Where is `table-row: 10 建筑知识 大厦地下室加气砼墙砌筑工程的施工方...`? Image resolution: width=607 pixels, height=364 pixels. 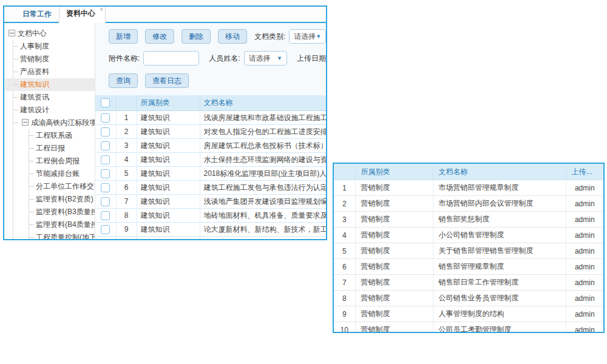
table-row: 10 建筑知识 大厦地下室加气砼墙砌筑工程的施工方... is located at coordinates (211, 238).